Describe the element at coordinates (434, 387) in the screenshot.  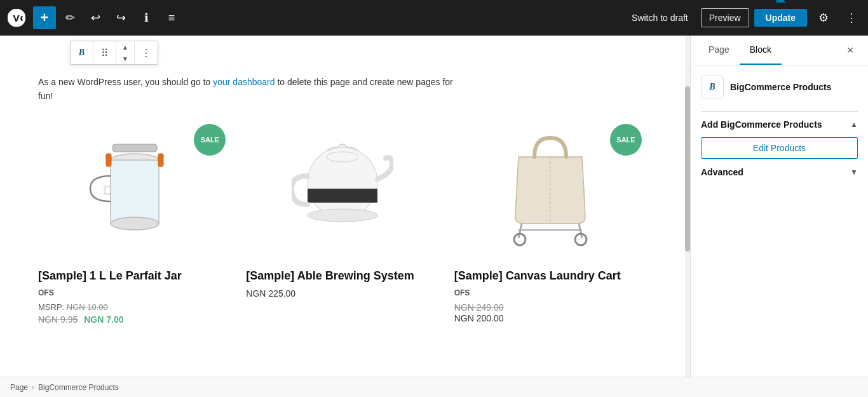
I see `breadcrumb-bar: Page › BigCommerce Products` at that location.